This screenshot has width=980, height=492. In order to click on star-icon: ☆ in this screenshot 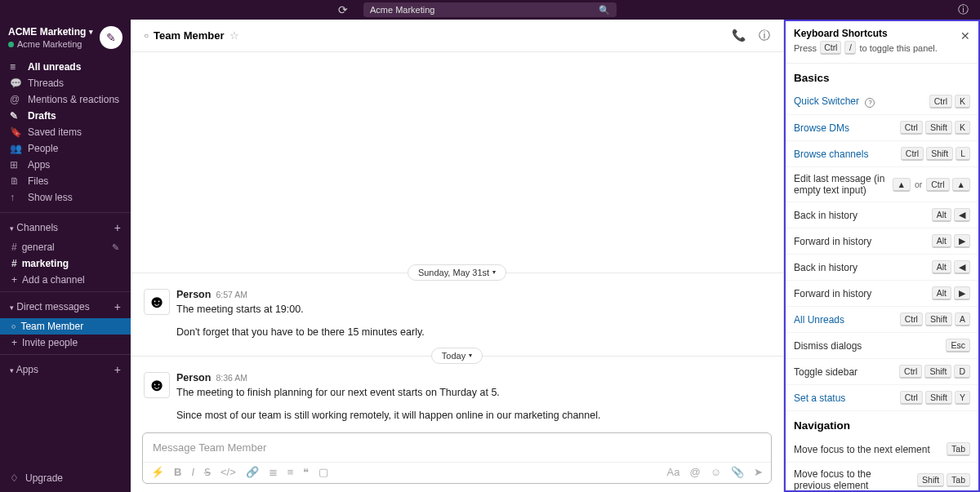, I will do `click(234, 36)`.